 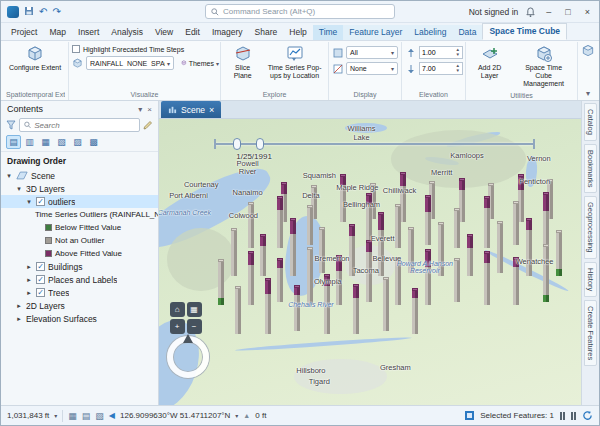 I want to click on tab-create-features: Create Features, so click(x=590, y=333).